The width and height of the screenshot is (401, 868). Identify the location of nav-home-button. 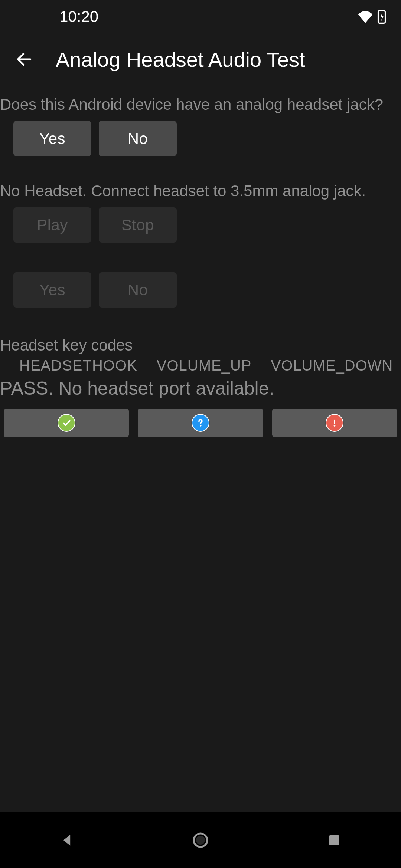
(200, 840).